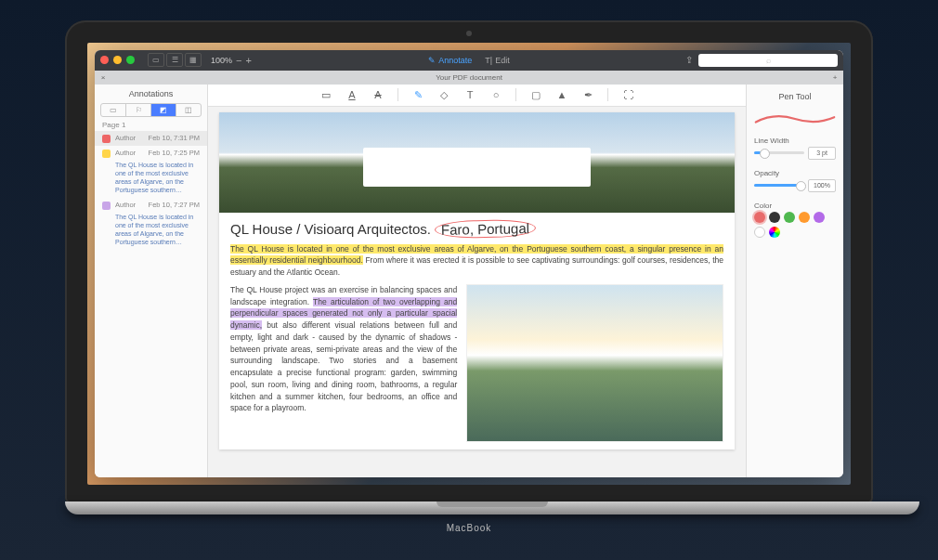 This screenshot has height=560, width=938. What do you see at coordinates (175, 59) in the screenshot?
I see `view-mode-group: ▭ ☰ ▦` at bounding box center [175, 59].